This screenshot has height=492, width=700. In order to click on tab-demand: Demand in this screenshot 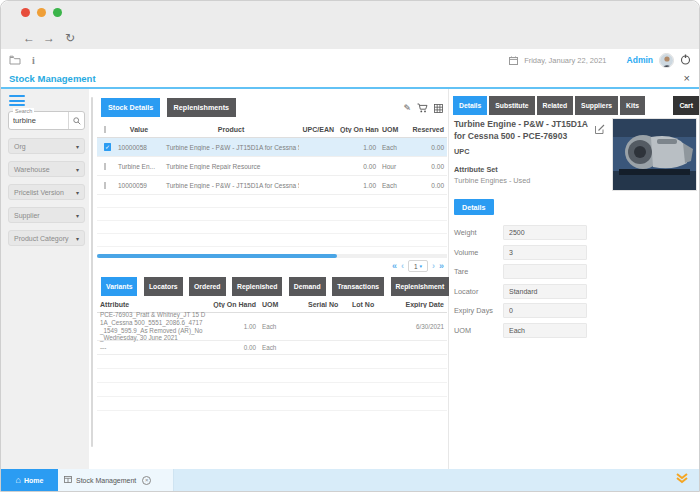, I will do `click(308, 286)`.